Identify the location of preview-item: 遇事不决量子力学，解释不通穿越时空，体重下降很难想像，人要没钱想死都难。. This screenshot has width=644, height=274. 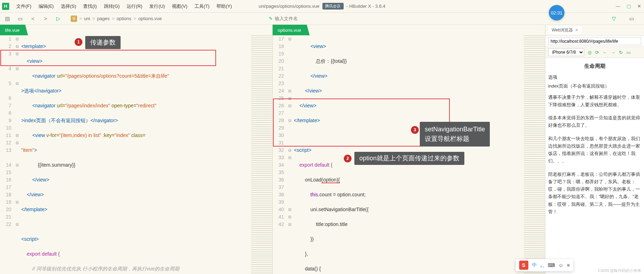
(595, 102).